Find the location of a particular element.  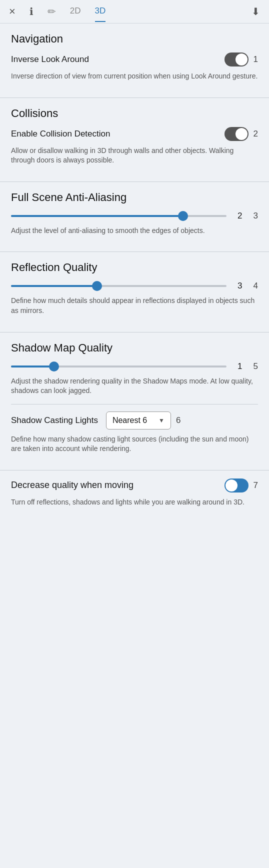

anti-aliasing-thumb is located at coordinates (183, 216).